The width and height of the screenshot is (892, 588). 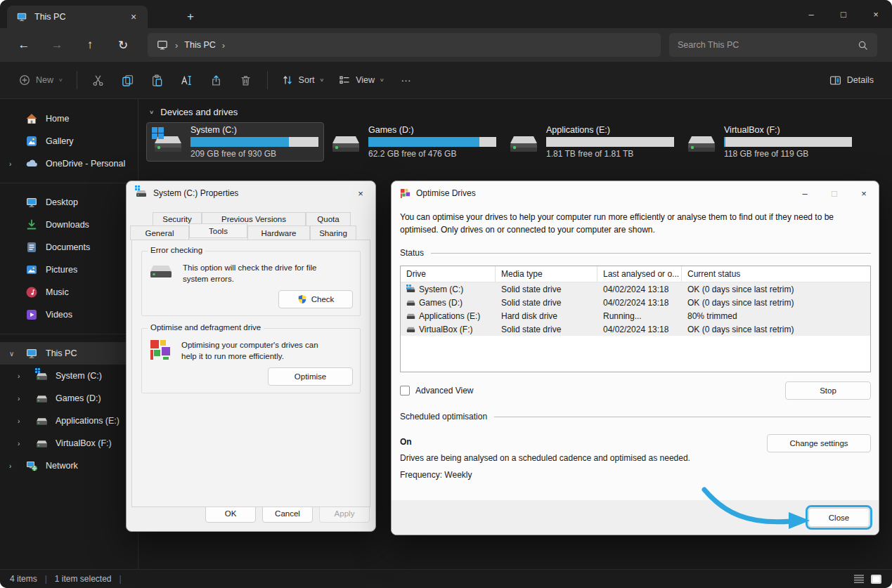 I want to click on sidebar-item-onedrive: › OneDrive - Personal, so click(x=69, y=164).